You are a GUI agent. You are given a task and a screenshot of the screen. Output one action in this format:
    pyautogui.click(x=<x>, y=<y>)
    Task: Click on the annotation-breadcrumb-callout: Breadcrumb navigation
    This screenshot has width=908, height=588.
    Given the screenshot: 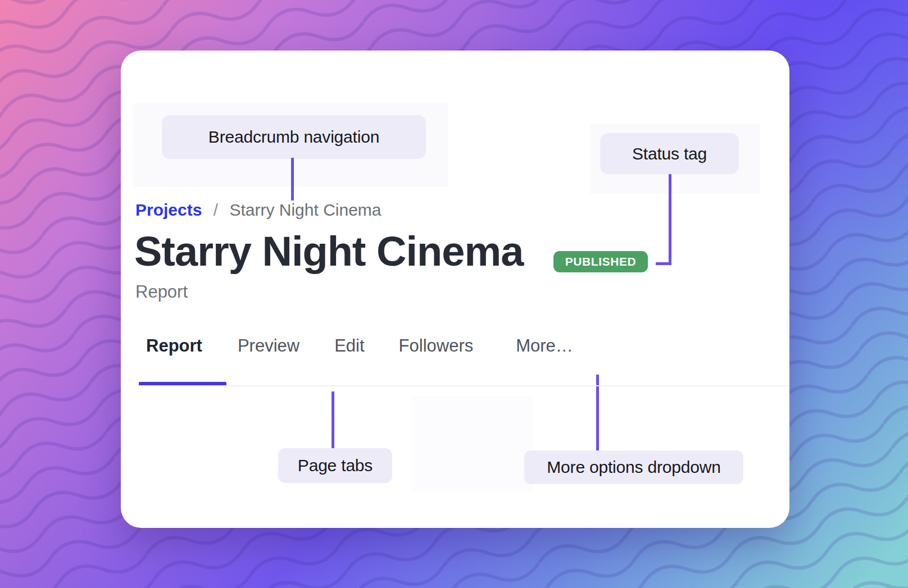 What is the action you would take?
    pyautogui.click(x=294, y=137)
    